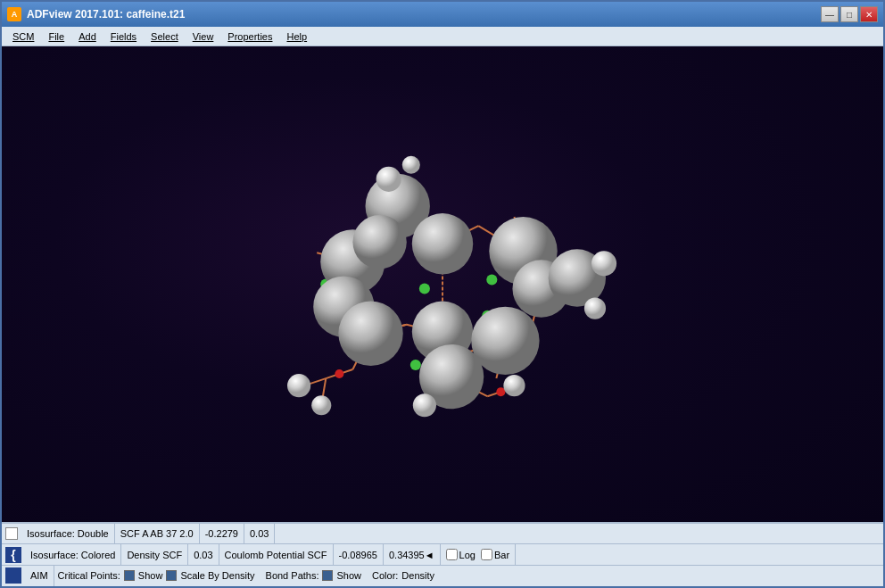 The height and width of the screenshot is (588, 885). Describe the element at coordinates (451, 555) in the screenshot. I see `log-checkbox` at that location.